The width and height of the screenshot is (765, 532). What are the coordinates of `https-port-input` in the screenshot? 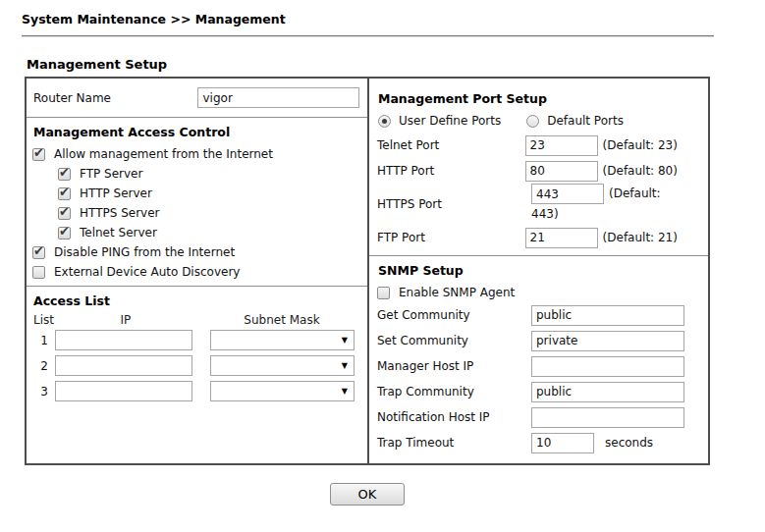 It's located at (568, 194).